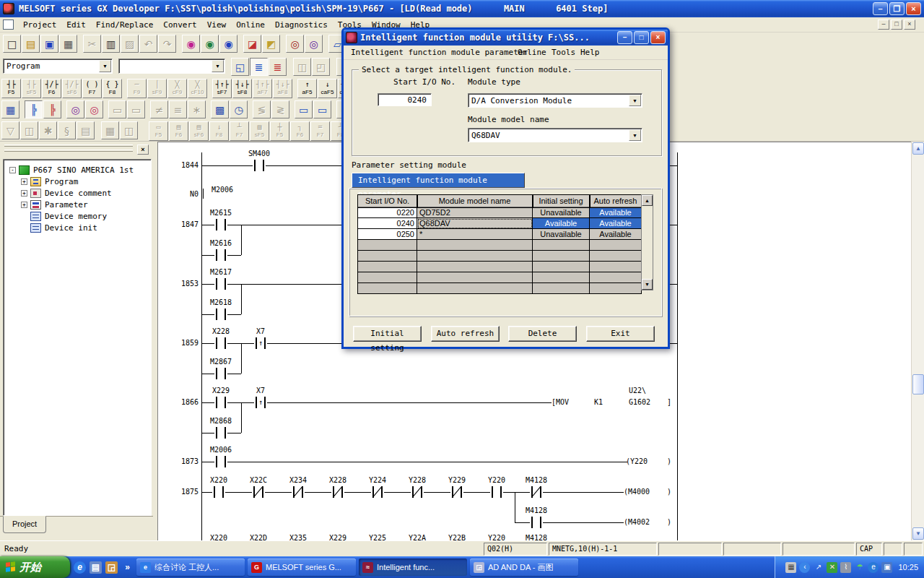  What do you see at coordinates (172, 66) in the screenshot?
I see `device-combo: ▼` at bounding box center [172, 66].